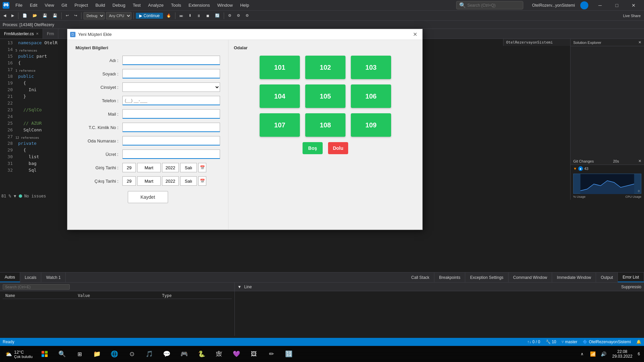 The height and width of the screenshot is (362, 644). Describe the element at coordinates (170, 168) in the screenshot. I see `giris-year-input` at that location.